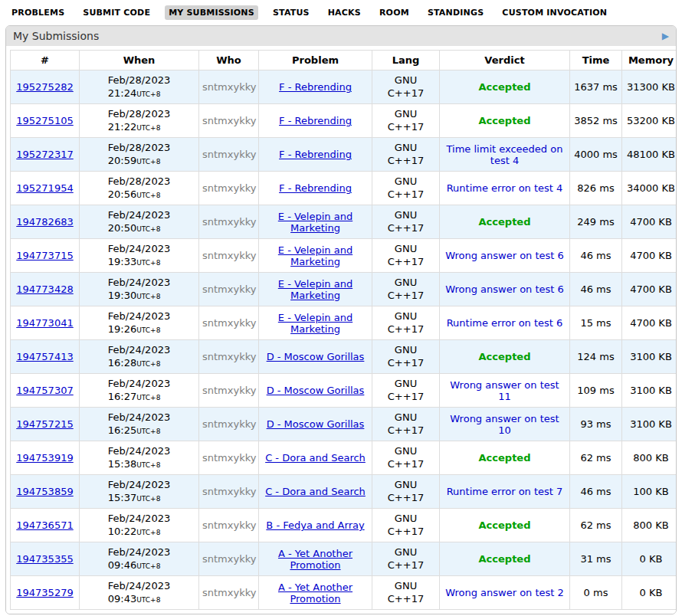 The height and width of the screenshot is (616, 682). Describe the element at coordinates (316, 323) in the screenshot. I see `cell-problem: E - Velepin and Marketing` at that location.